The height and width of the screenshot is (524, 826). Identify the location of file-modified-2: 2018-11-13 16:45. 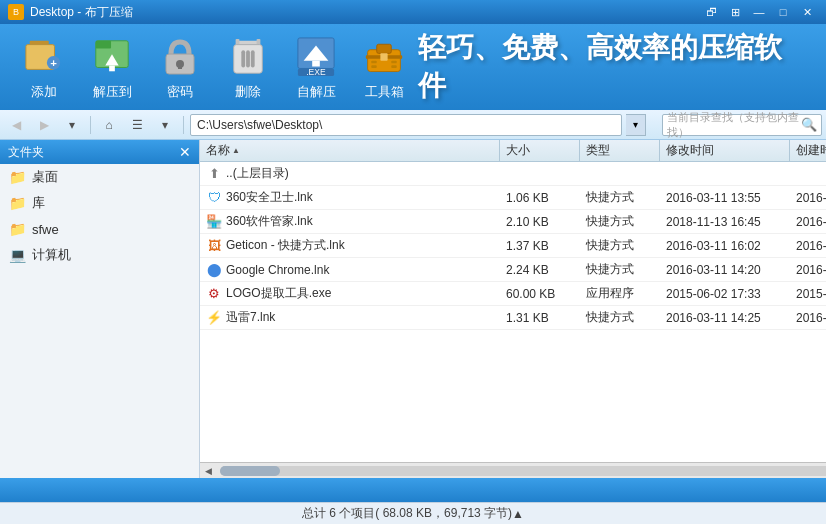
(725, 222).